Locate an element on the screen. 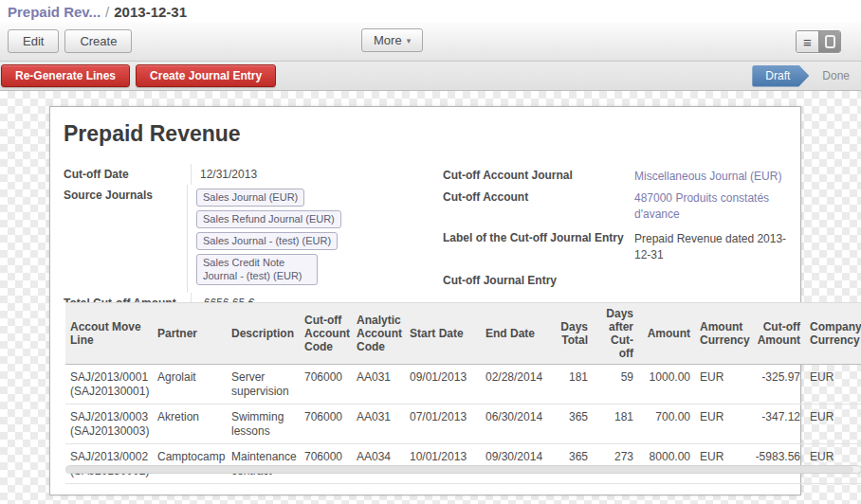 The width and height of the screenshot is (861, 504). cutoff-date-row: Cut-off Date 12/31/2013 is located at coordinates (249, 174).